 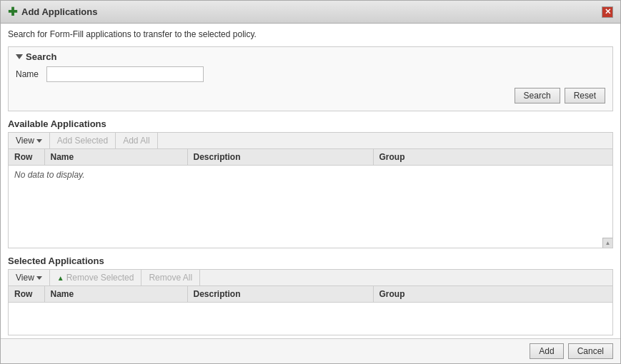 I want to click on available-table-header-row: Row Name Description Group, so click(x=310, y=157).